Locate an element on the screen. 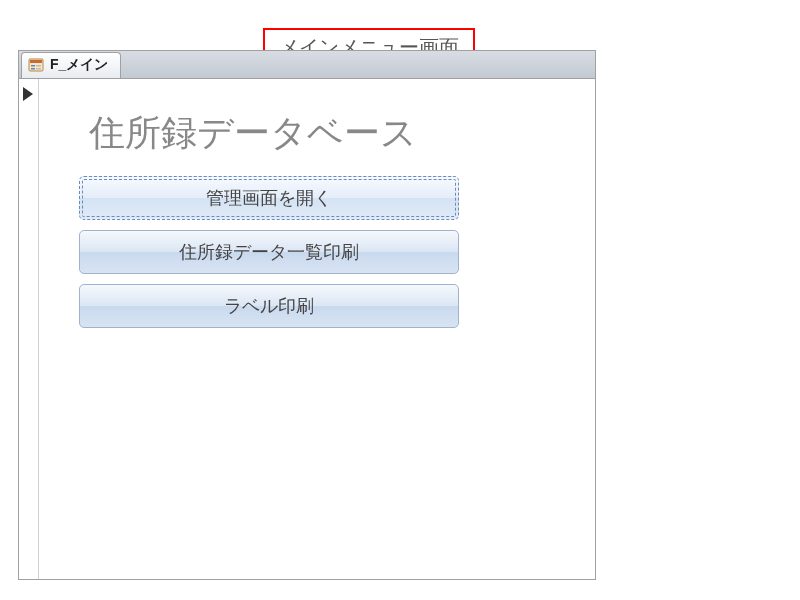 Image resolution: width=800 pixels, height=600 pixels. window-titlebar: F_メイン is located at coordinates (307, 65).